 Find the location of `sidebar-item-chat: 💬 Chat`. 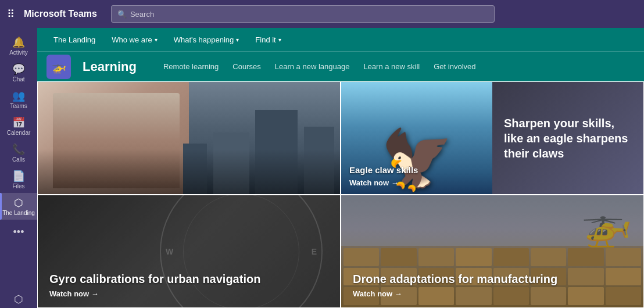

sidebar-item-chat: 💬 Chat is located at coordinates (19, 73).